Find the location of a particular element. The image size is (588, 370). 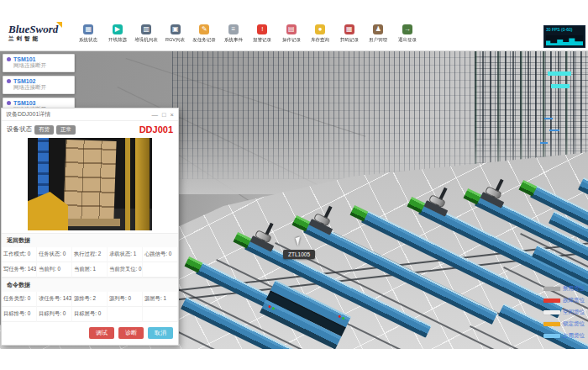

legend-row: 锁定货位 is located at coordinates (564, 325).